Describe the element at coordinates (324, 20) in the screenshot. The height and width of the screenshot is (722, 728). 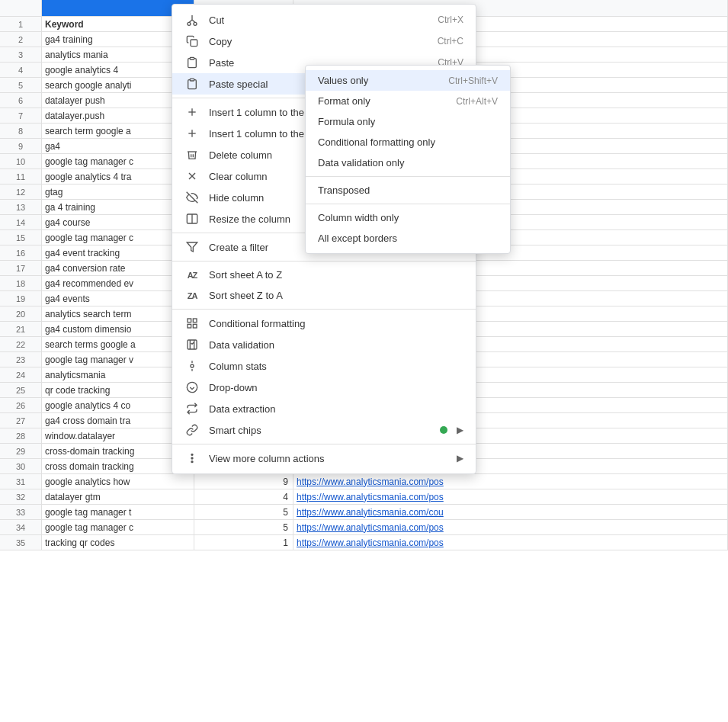
I see `menu-item-cut: Cut Ctrl+X` at that location.